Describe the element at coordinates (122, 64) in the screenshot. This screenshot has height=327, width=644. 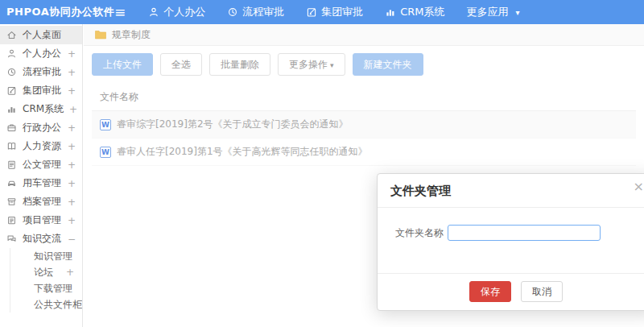
I see `upload-file-button: 上传文件` at that location.